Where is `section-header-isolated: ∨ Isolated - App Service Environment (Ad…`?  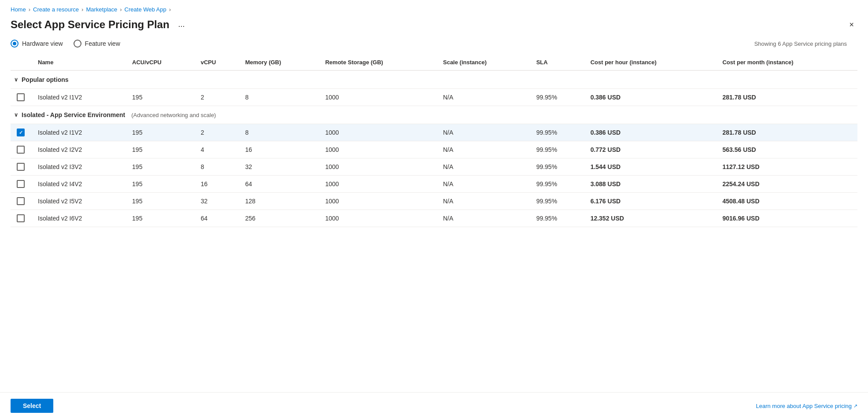
section-header-isolated: ∨ Isolated - App Service Environment (Ad… is located at coordinates (434, 115).